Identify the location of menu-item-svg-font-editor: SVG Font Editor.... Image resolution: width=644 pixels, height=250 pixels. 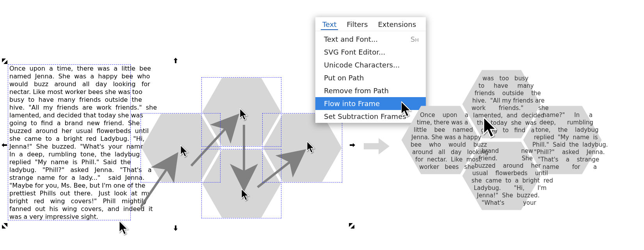
(371, 52).